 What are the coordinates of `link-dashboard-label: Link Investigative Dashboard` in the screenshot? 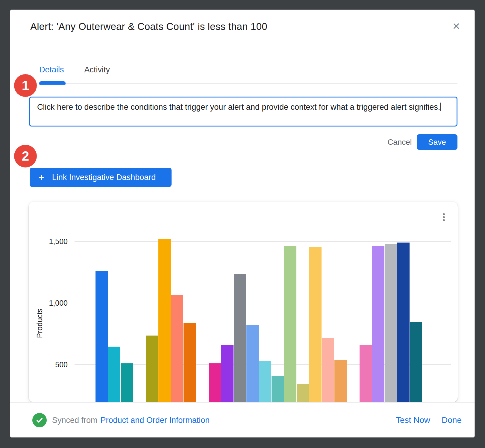 It's located at (104, 178).